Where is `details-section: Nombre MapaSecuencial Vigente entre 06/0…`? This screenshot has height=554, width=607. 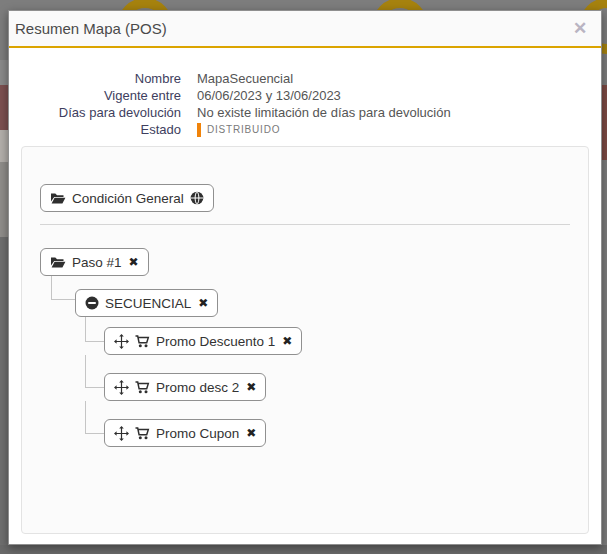 details-section: Nombre MapaSecuencial Vigente entre 06/0… is located at coordinates (305, 104).